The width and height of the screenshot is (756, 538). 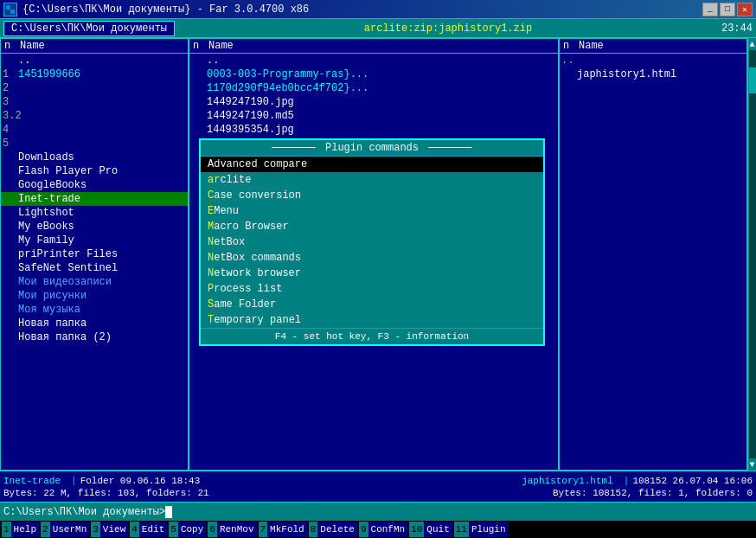 I want to click on list-item: My Family, so click(x=94, y=240).